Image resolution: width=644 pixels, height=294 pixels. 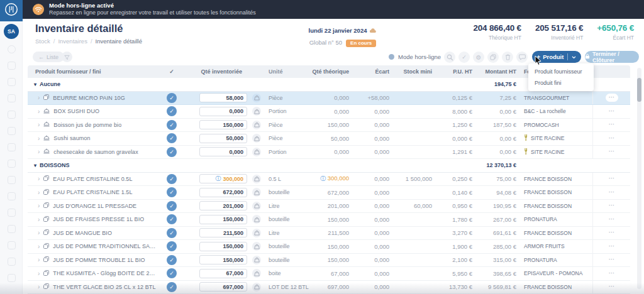 What do you see at coordinates (493, 57) in the screenshot?
I see `duplicate-button` at bounding box center [493, 57].